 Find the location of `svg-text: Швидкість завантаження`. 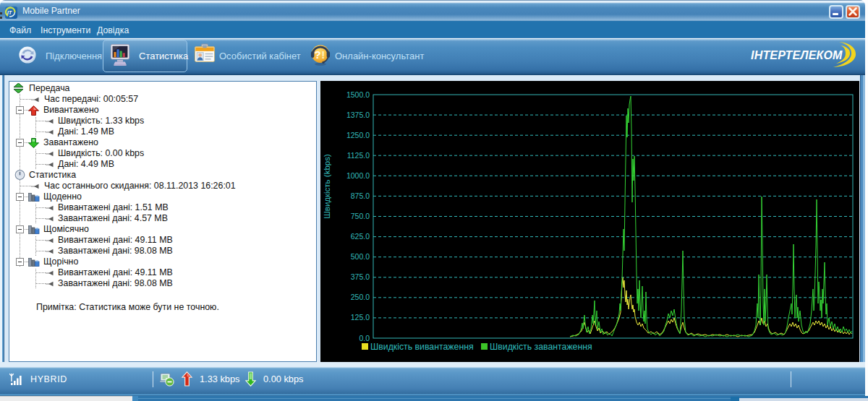

svg-text: Швидкість завантаження is located at coordinates (541, 347).